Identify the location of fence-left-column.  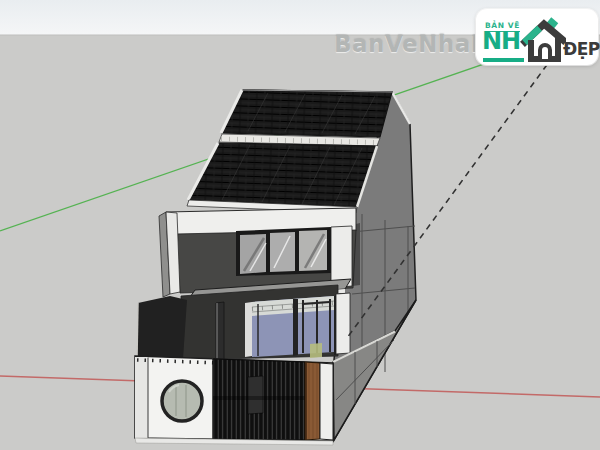
(142, 398).